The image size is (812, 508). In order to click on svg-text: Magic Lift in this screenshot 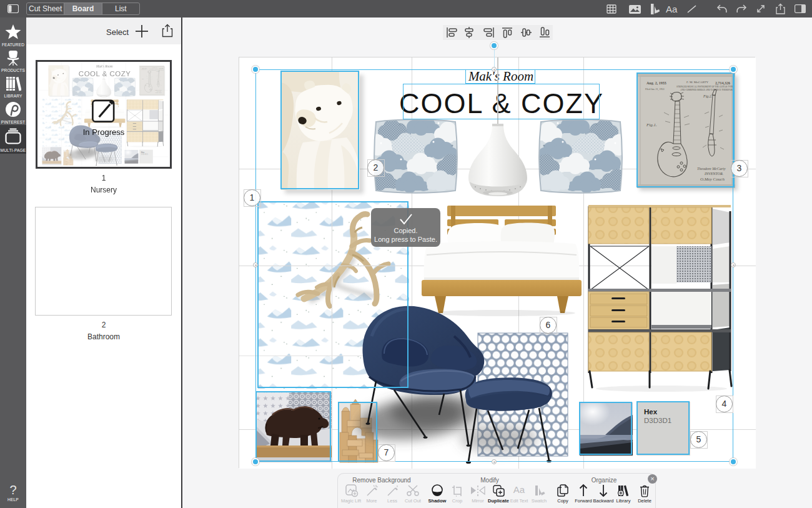, I will do `click(351, 501)`.